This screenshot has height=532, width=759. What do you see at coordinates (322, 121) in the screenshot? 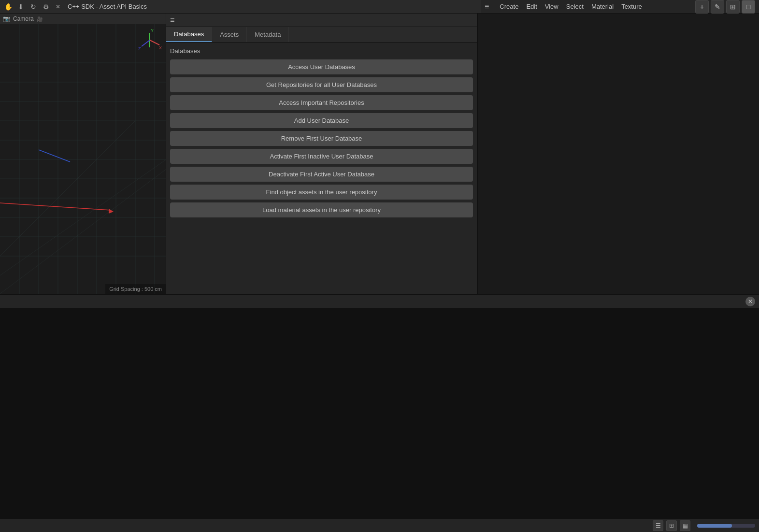
I see `btn-add-user-database: Add User Database` at bounding box center [322, 121].